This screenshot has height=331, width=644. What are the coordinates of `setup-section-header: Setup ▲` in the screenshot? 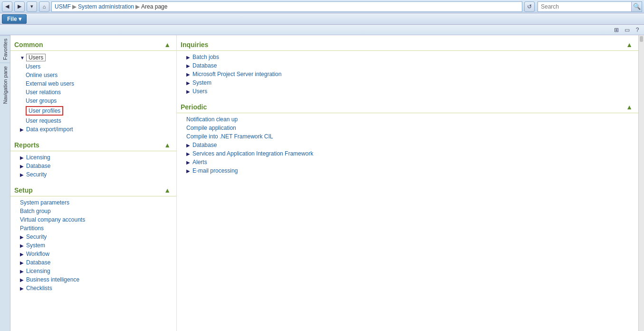 It's located at (93, 190).